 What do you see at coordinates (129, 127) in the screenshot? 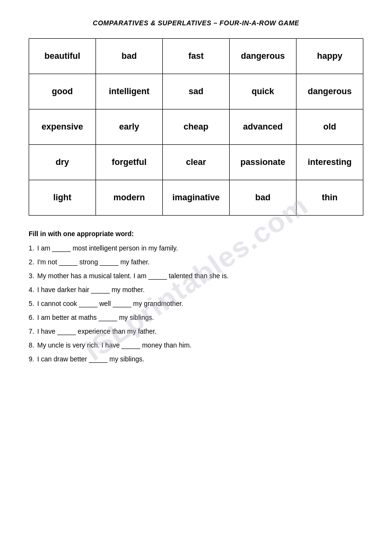
I see `grid-cell: early` at bounding box center [129, 127].